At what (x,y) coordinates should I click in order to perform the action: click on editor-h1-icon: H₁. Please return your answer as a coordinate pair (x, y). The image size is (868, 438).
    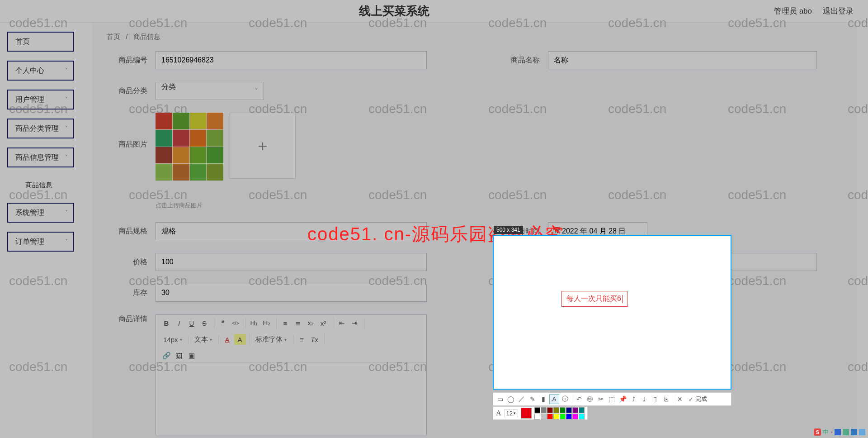
    Looking at the image, I should click on (254, 323).